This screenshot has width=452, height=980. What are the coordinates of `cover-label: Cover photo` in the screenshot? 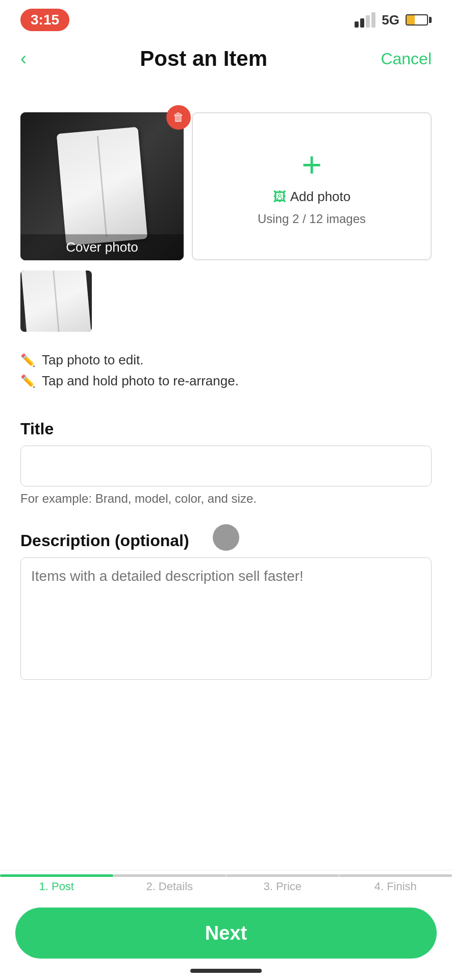 It's located at (102, 247).